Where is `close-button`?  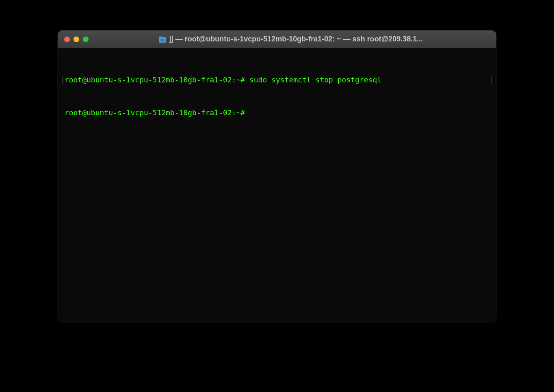 close-button is located at coordinates (67, 39).